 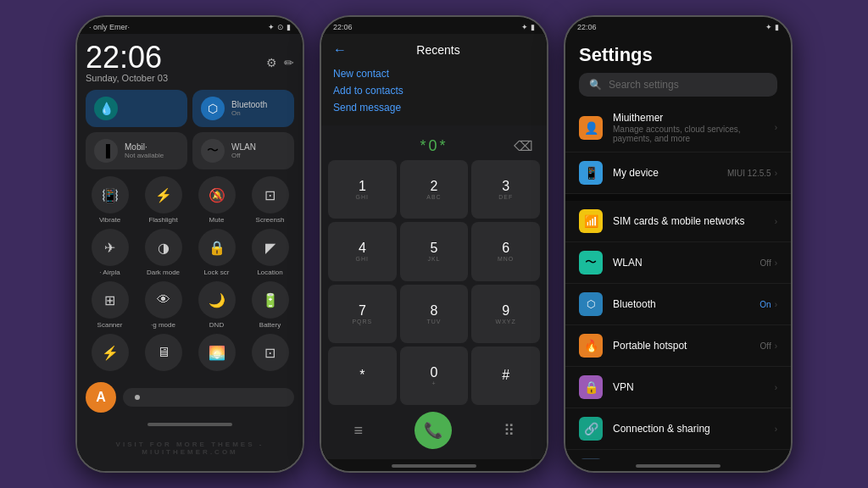 I want to click on clock-time: 22:06, so click(x=127, y=58).